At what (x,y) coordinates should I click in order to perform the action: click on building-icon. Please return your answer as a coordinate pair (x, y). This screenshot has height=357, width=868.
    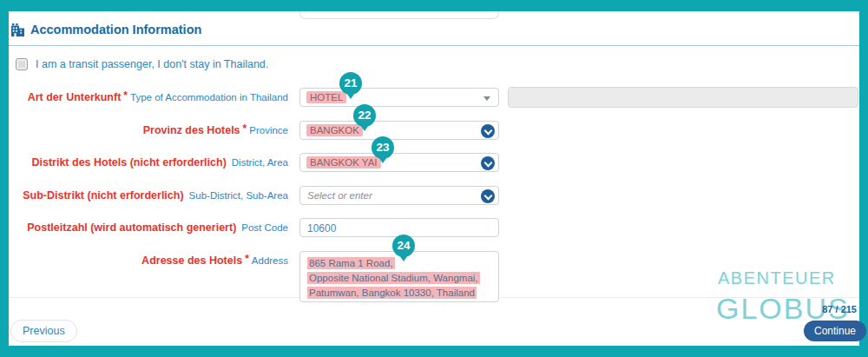
    Looking at the image, I should click on (17, 30).